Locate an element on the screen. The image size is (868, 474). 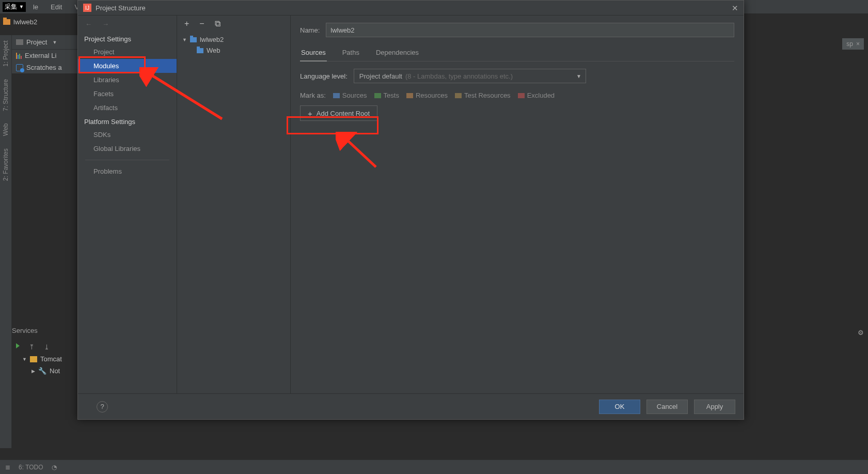
run-icon is located at coordinates (18, 346).